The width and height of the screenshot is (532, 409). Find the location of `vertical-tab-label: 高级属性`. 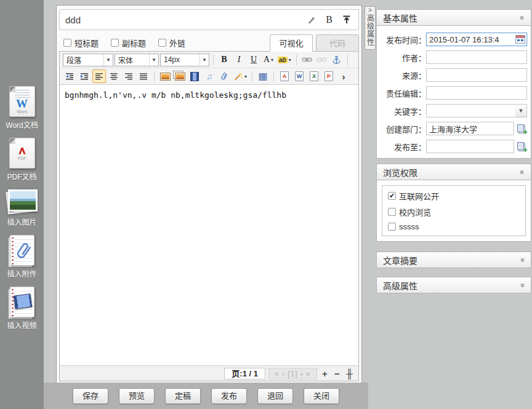

vertical-tab-label: 高级属性 is located at coordinates (371, 30).